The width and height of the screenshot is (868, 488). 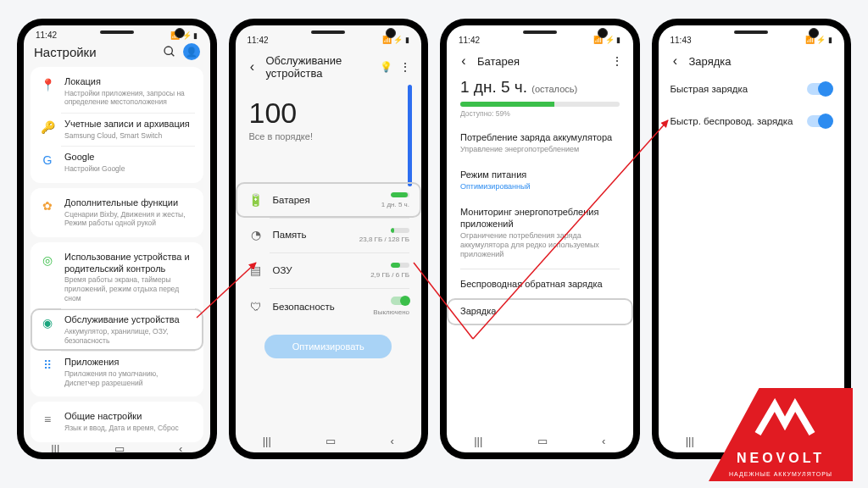 I want to click on charging-toggle-row: Быстр. беспровод. зарядка, so click(x=752, y=121).